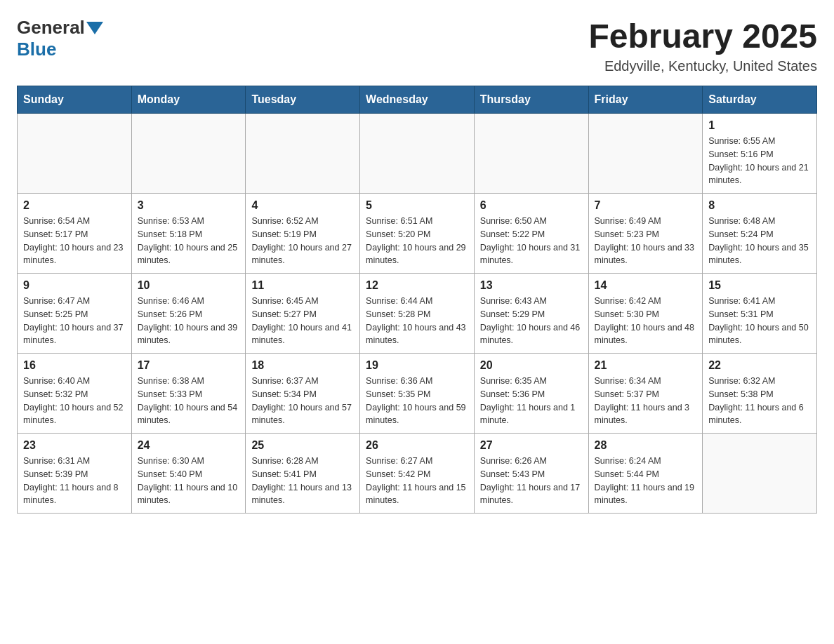 The image size is (834, 644). What do you see at coordinates (531, 321) in the screenshot?
I see `day-info: Sunrise: 6:43 AMSunset: 5:29 PMDaylight:…` at bounding box center [531, 321].